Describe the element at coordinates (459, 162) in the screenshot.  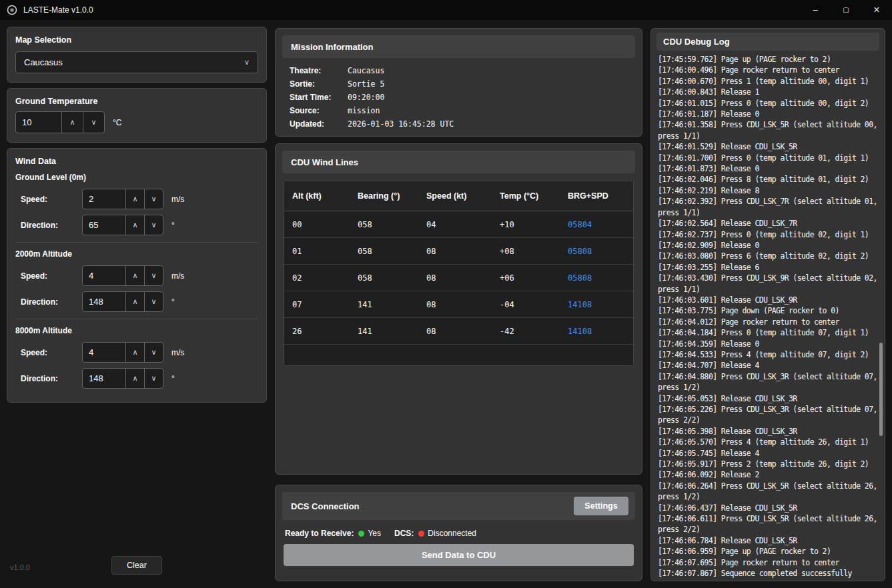
I see `cdu-wind-lines-header: CDU Wind Lines` at that location.